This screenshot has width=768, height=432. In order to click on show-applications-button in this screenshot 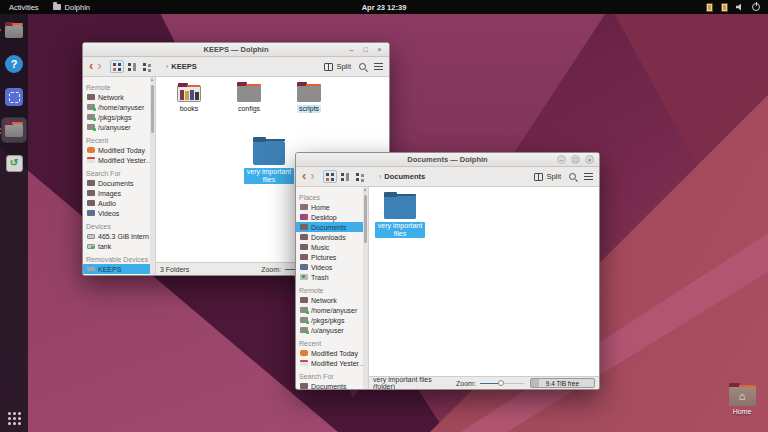, I will do `click(14, 418)`.